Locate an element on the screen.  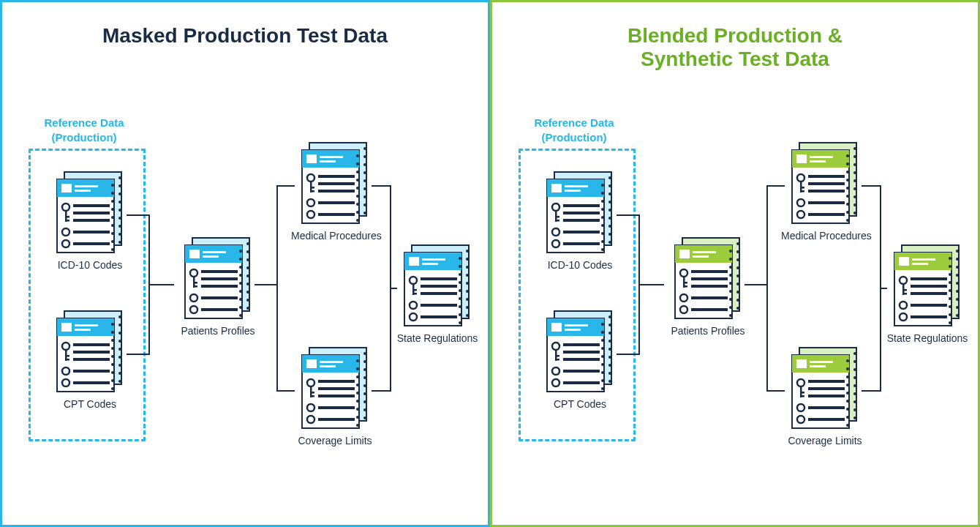
node-state-regulations: State Regulations is located at coordinates (927, 294).